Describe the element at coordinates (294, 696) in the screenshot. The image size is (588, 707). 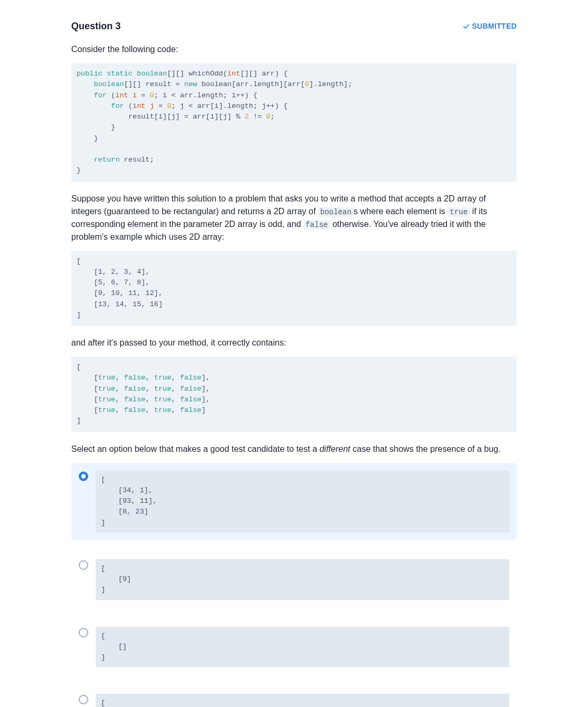
I see `option-3: [ [0, 0, 0], [1, 1, 1], [2, 2, 2] ]` at that location.